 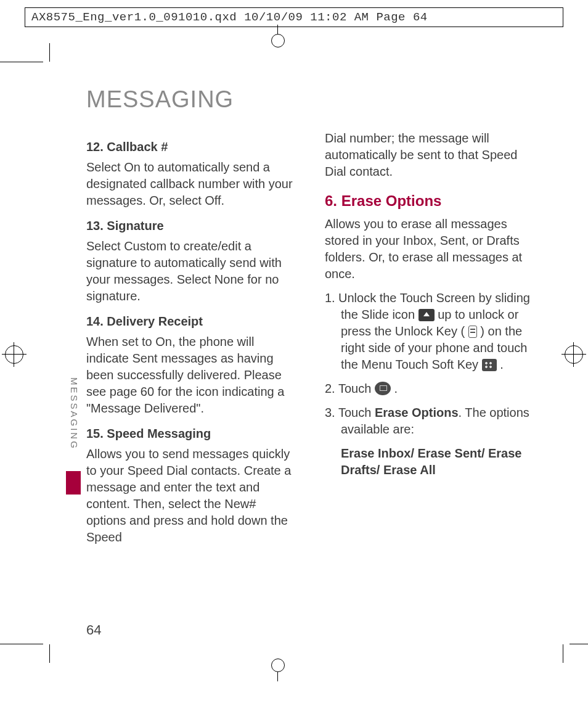 What do you see at coordinates (332, 413) in the screenshot?
I see `step-number: 3.` at bounding box center [332, 413].